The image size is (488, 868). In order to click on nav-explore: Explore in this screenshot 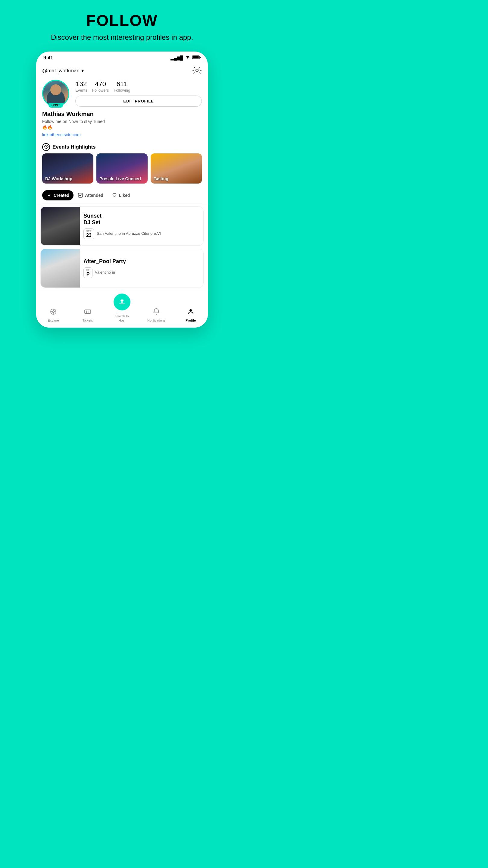, I will do `click(53, 315)`.